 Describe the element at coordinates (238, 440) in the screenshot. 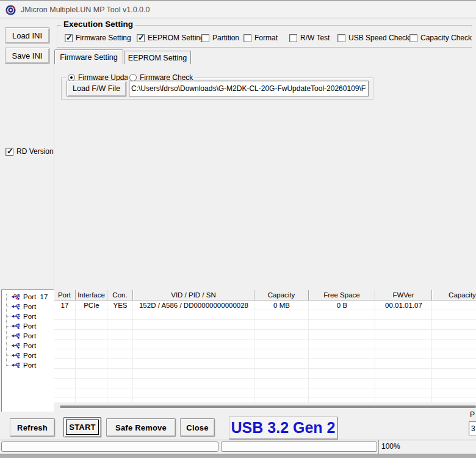

I see `statusbar-separator` at that location.